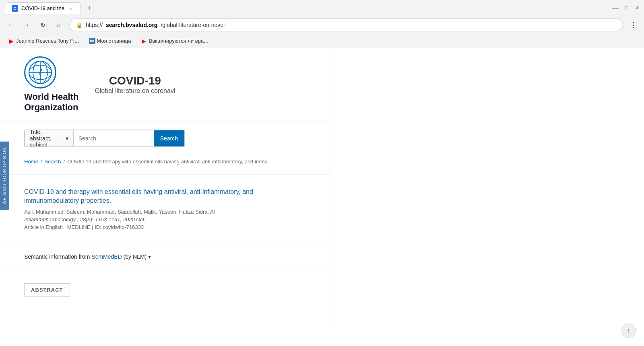  What do you see at coordinates (90, 8) in the screenshot?
I see `new-tab-button: +` at bounding box center [90, 8].